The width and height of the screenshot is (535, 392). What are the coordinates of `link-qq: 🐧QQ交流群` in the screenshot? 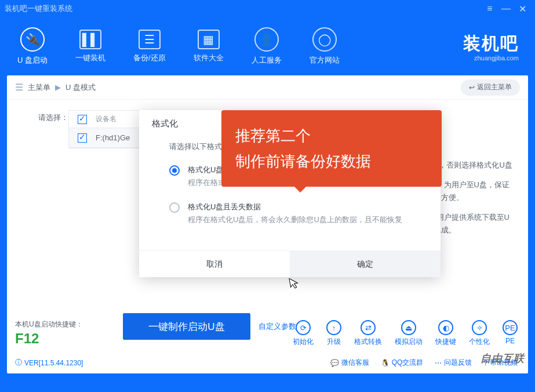 It's located at (402, 363).